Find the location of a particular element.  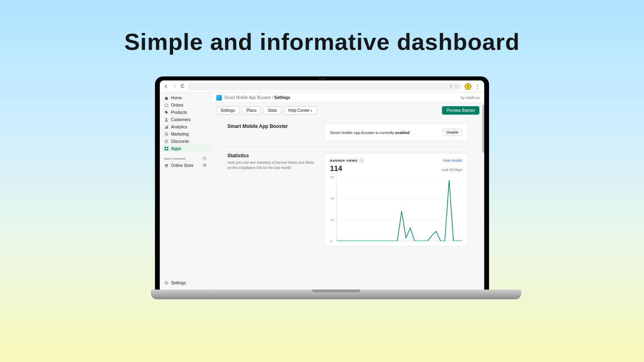

sidebar-settings-label: Settings is located at coordinates (178, 283).